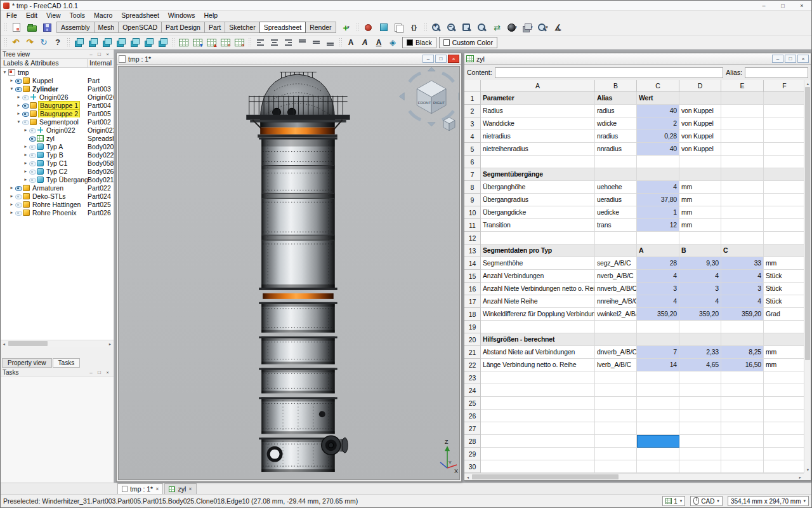 The width and height of the screenshot is (812, 508). I want to click on cell-F4, so click(784, 137).